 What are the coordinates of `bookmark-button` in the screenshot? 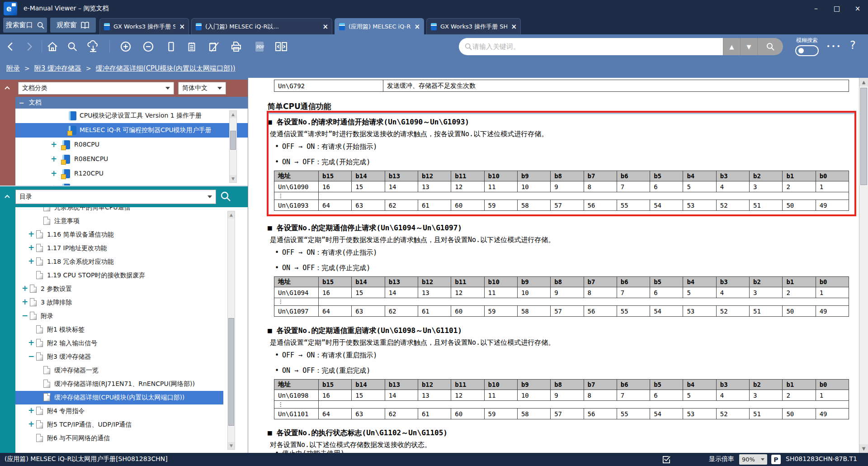 It's located at (171, 47).